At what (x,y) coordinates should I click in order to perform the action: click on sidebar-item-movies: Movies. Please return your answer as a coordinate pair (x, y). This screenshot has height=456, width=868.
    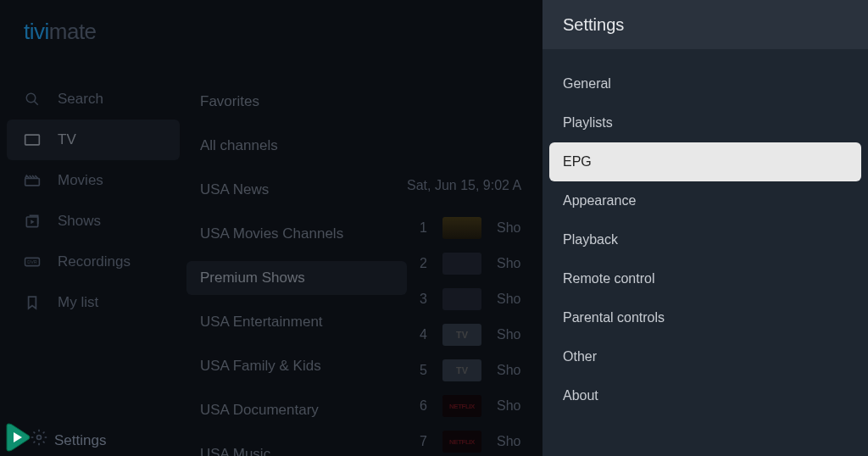
    Looking at the image, I should click on (93, 181).